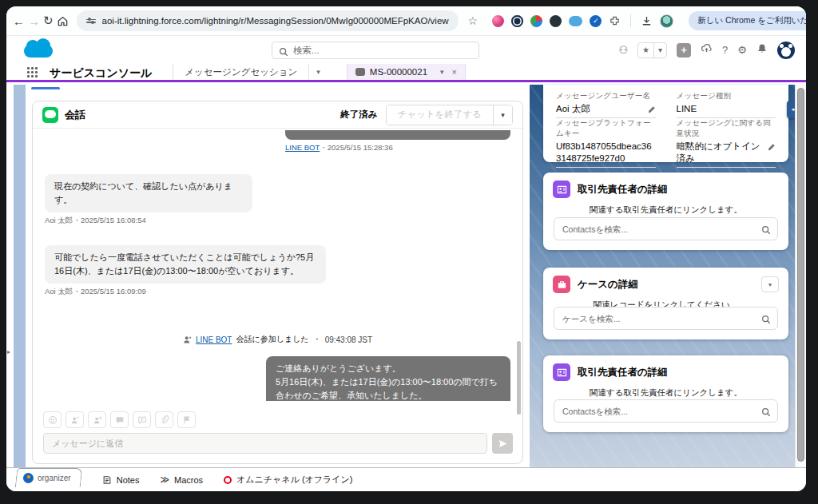  I want to click on bookmark-star-icon: ☆, so click(473, 21).